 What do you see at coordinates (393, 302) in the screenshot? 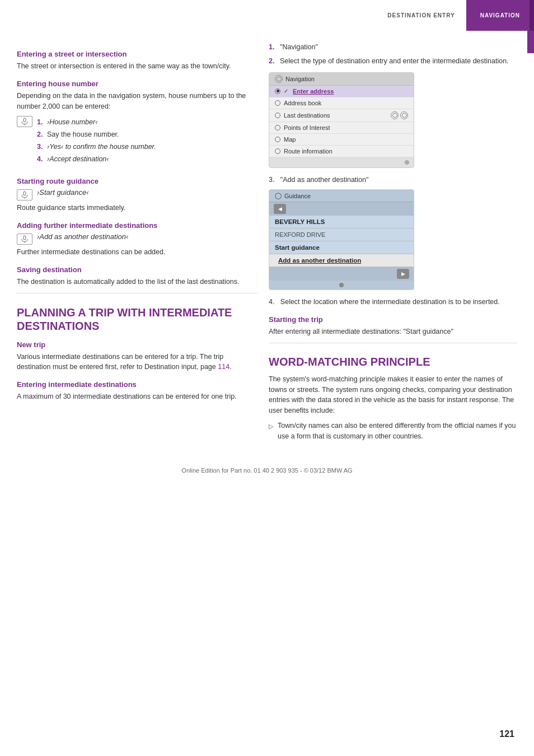
I see `step4-label: 4. Select the location where the interme…` at bounding box center [393, 302].